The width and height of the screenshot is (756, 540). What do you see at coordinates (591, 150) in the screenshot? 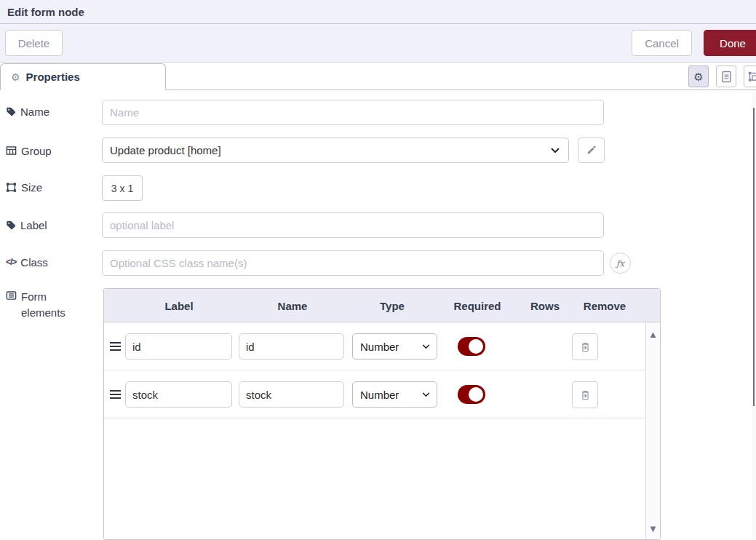
I see `edit-group-button` at bounding box center [591, 150].